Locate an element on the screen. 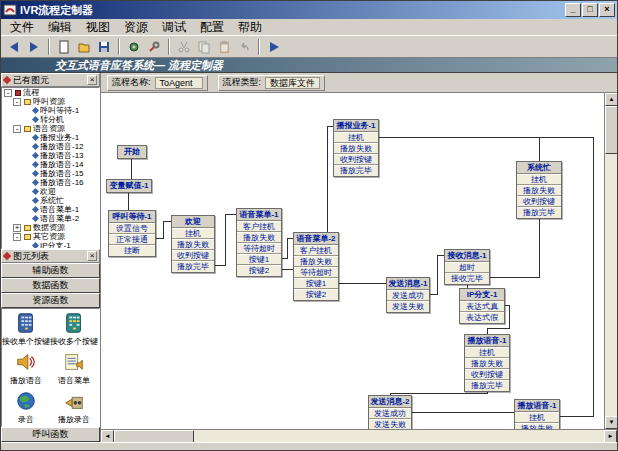 The image size is (618, 451). category-call-functions: 呼叫函数 is located at coordinates (50, 434).